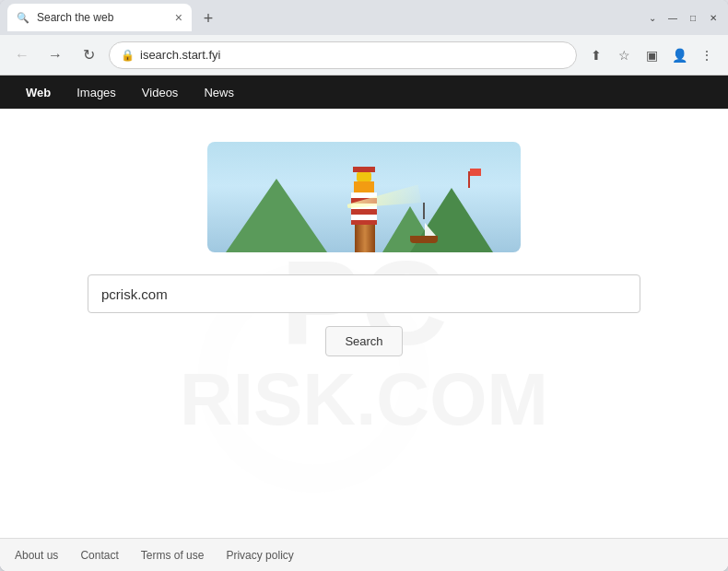 The image size is (728, 571). I want to click on maximize-button: □, so click(693, 17).